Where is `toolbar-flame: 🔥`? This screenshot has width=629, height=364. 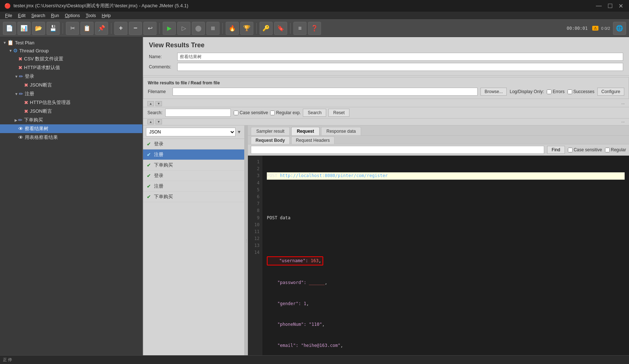 toolbar-flame: 🔥 is located at coordinates (232, 28).